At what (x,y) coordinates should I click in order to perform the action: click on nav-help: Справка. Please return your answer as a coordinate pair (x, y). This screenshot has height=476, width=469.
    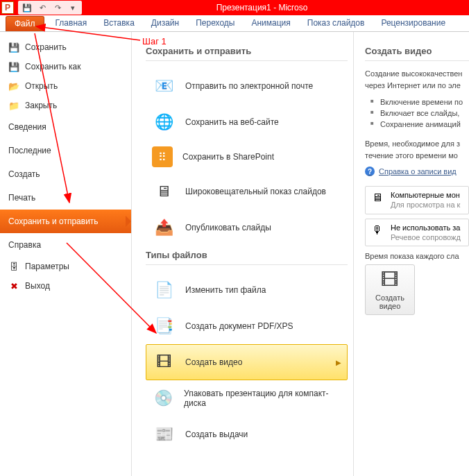
    Looking at the image, I should click on (65, 245).